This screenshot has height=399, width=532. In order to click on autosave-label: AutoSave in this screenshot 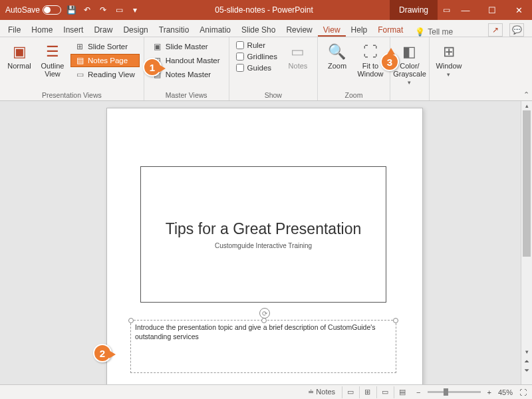, I will do `click(23, 10)`.